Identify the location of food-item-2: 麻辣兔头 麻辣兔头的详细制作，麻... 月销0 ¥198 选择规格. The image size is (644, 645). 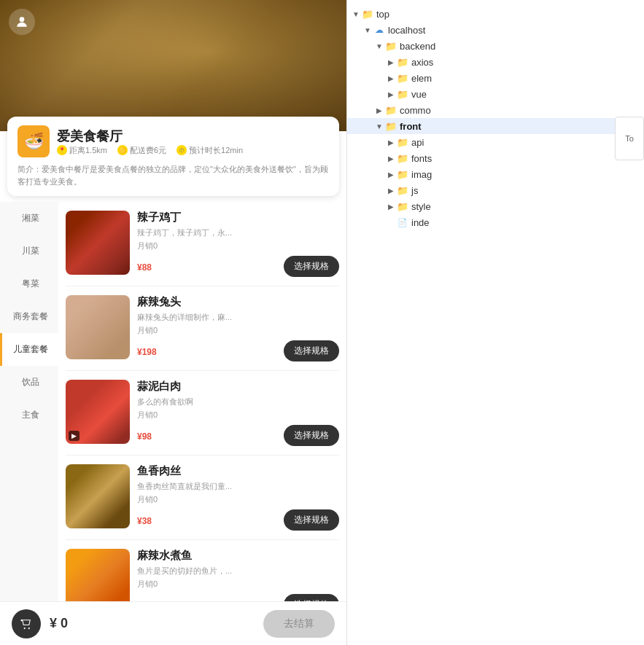
(203, 329).